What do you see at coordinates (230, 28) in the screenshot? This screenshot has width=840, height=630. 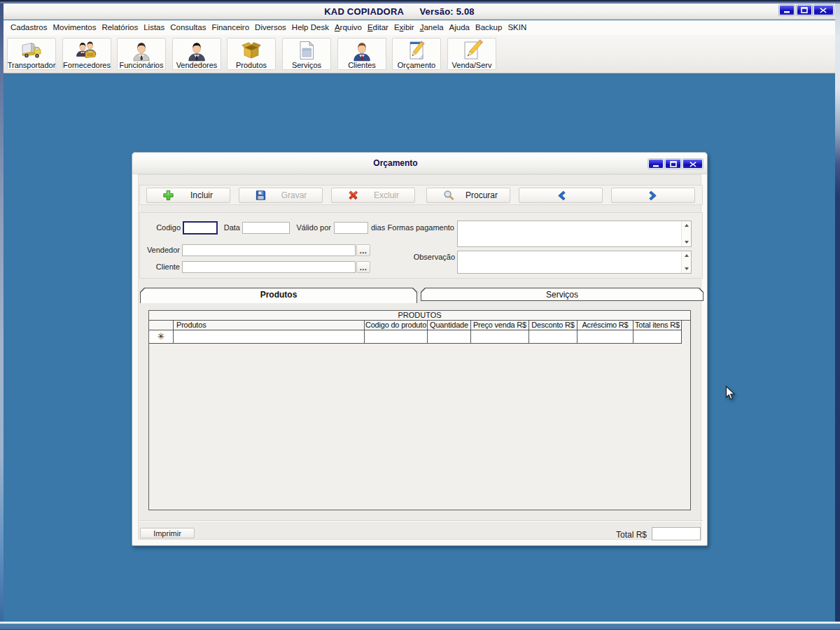 I see `menu-item-financeiro: Financeiro` at bounding box center [230, 28].